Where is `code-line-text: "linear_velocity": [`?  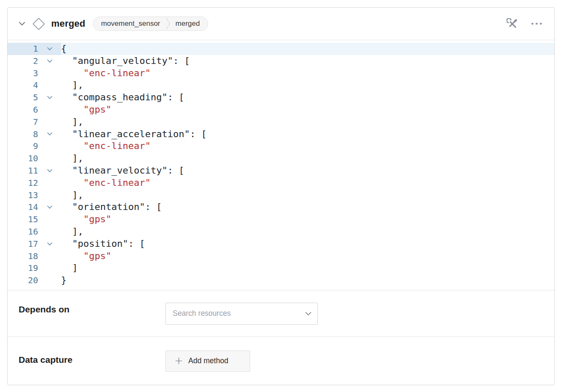 code-line-text: "linear_velocity": [ is located at coordinates (308, 171).